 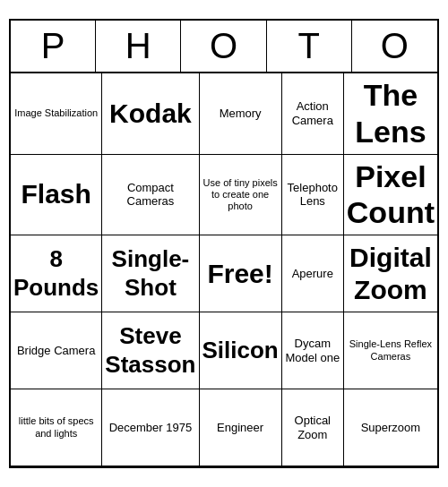 What do you see at coordinates (56, 273) in the screenshot?
I see `cell-text-r2-c0: 8 Pounds` at bounding box center [56, 273].